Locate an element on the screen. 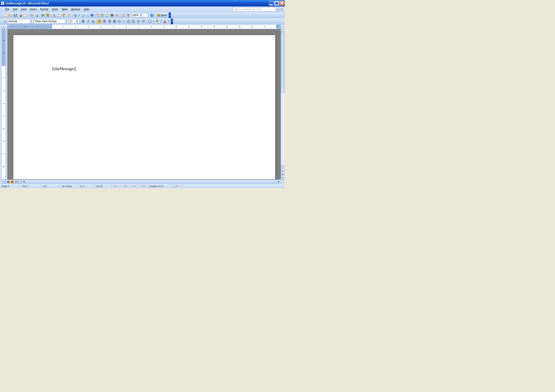  redo-dropdown: ▼ is located at coordinates (87, 15).